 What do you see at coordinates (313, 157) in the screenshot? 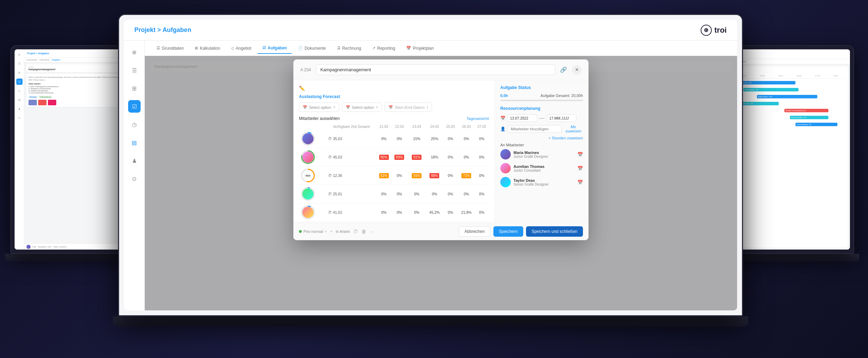
I see `row2-person` at bounding box center [313, 157].